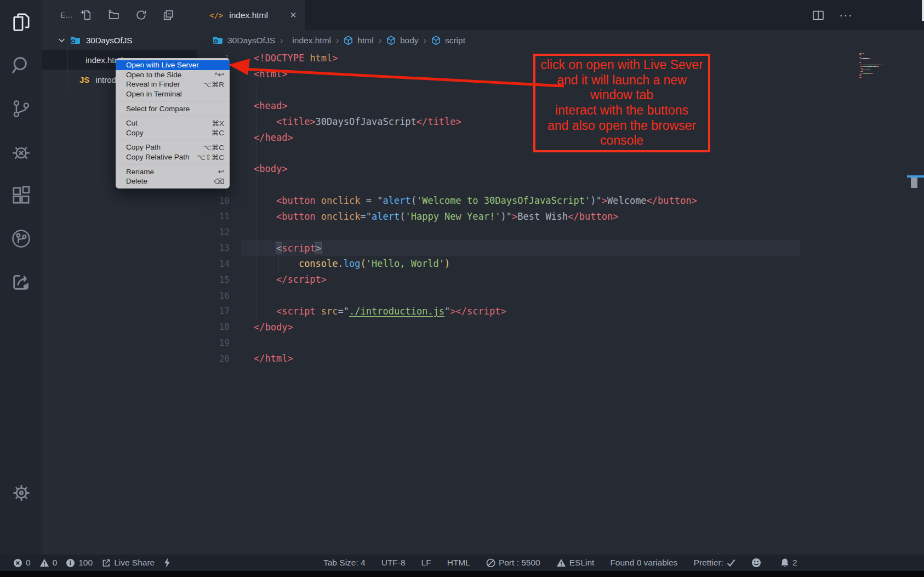 The image size is (924, 577). What do you see at coordinates (21, 239) in the screenshot?
I see `circle-branch-icon` at bounding box center [21, 239].